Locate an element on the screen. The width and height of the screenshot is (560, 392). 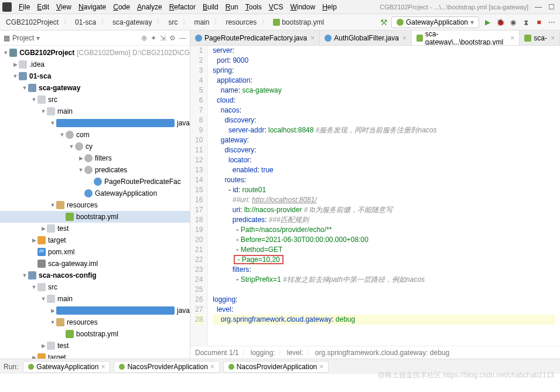
menu-navigate: Navigate is located at coordinates (93, 7).